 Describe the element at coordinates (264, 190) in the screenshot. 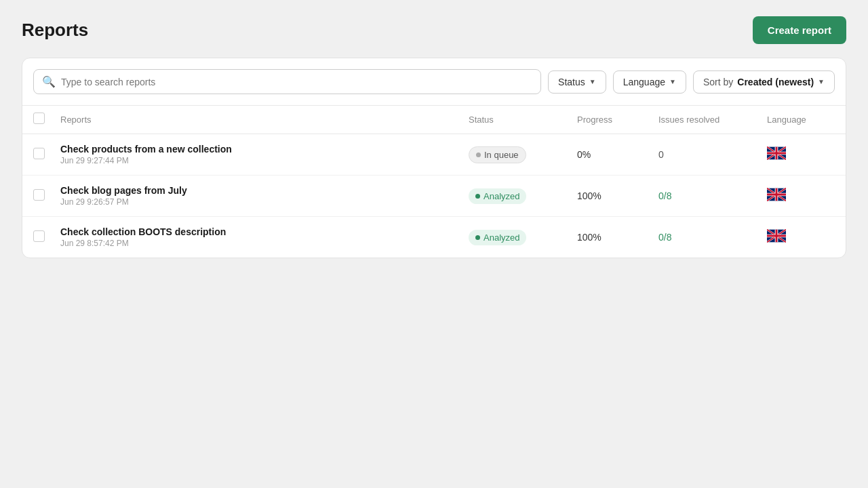

I see `report-name: Check blog pages from July` at that location.